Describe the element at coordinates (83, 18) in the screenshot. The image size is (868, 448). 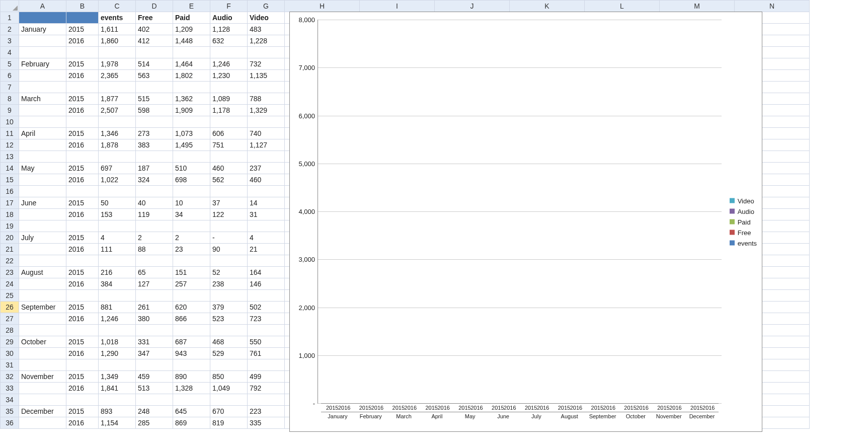
I see `cell-B1` at that location.